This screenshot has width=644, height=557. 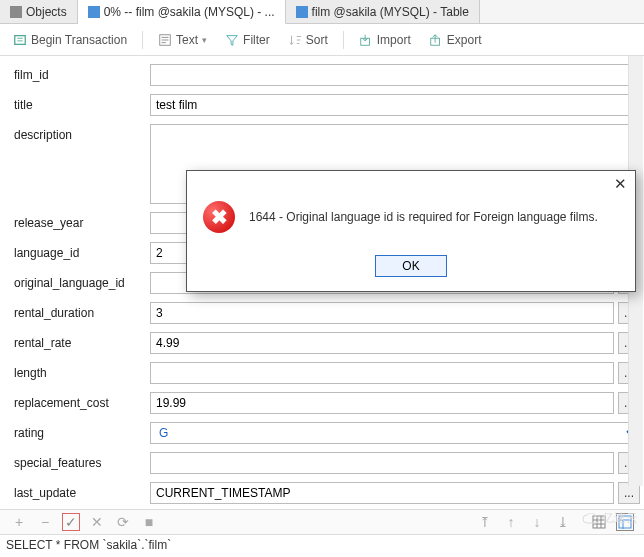 What do you see at coordinates (322, 40) in the screenshot?
I see `toolbar: Begin Transaction Text ▾ Filter Sort Imp…` at bounding box center [322, 40].